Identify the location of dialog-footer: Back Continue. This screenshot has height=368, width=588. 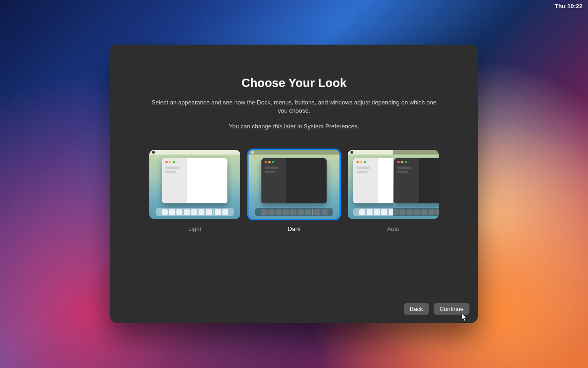
(294, 308).